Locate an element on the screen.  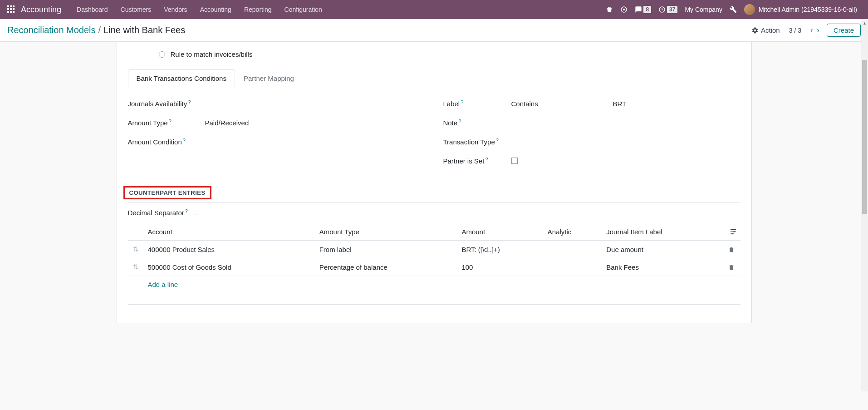
add-line-row: Add a line is located at coordinates (434, 285).